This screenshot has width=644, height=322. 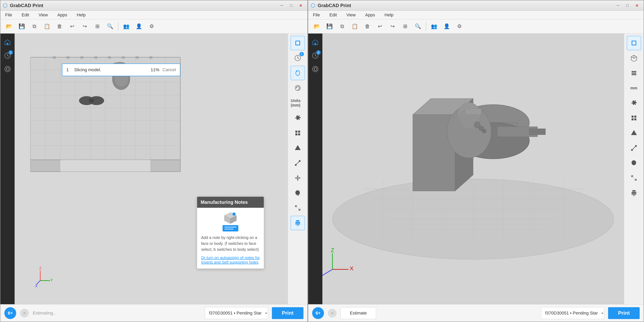 I want to click on r-minimize-button: ─, so click(x=618, y=6).